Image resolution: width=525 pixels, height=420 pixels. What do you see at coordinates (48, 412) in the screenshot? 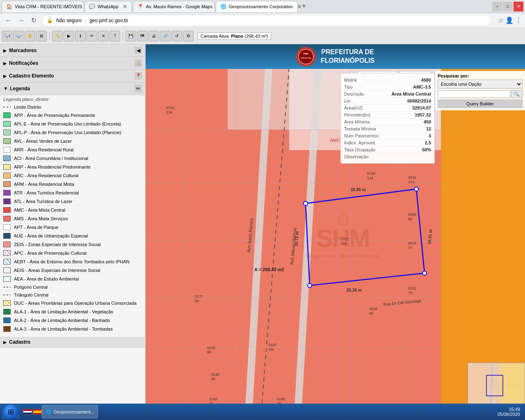
I see `taskbar-app-icon: 🌐` at bounding box center [48, 412].